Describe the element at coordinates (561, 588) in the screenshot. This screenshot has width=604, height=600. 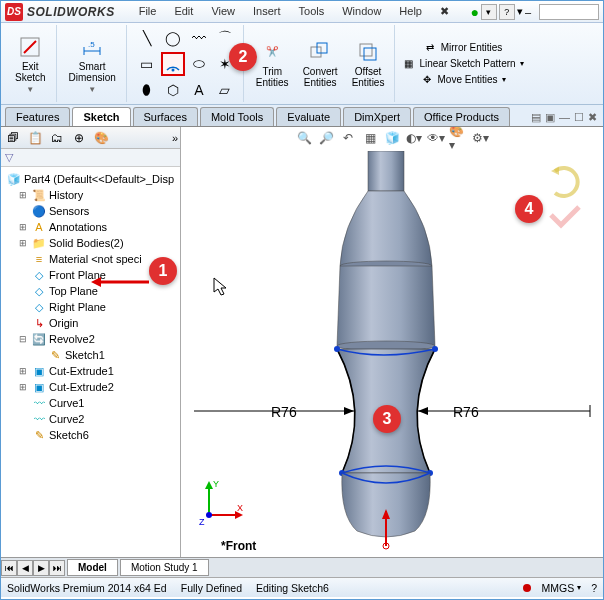
I see `status-units: MMGS ▾` at that location.